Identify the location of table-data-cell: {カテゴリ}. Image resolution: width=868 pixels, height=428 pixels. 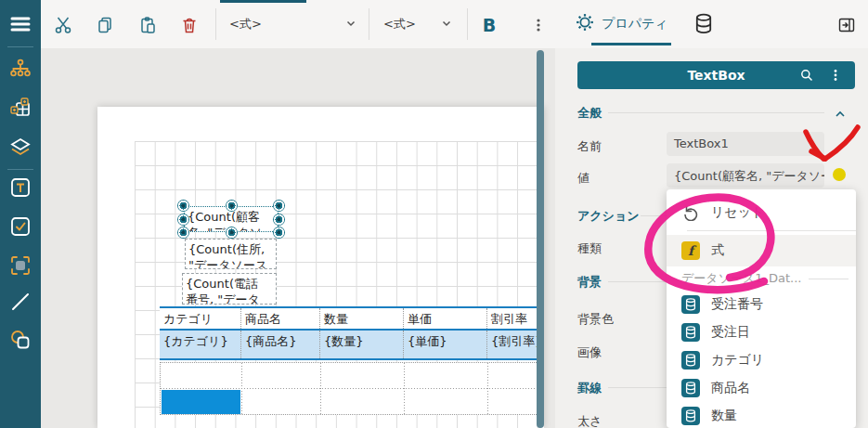
(201, 344).